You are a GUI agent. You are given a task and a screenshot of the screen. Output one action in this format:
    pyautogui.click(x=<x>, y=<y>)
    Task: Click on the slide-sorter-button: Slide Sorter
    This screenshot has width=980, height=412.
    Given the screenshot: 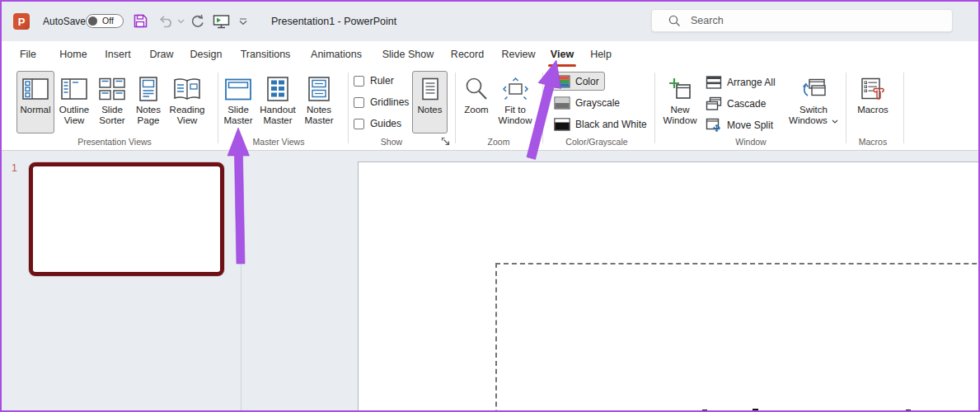 What is the action you would take?
    pyautogui.click(x=112, y=102)
    